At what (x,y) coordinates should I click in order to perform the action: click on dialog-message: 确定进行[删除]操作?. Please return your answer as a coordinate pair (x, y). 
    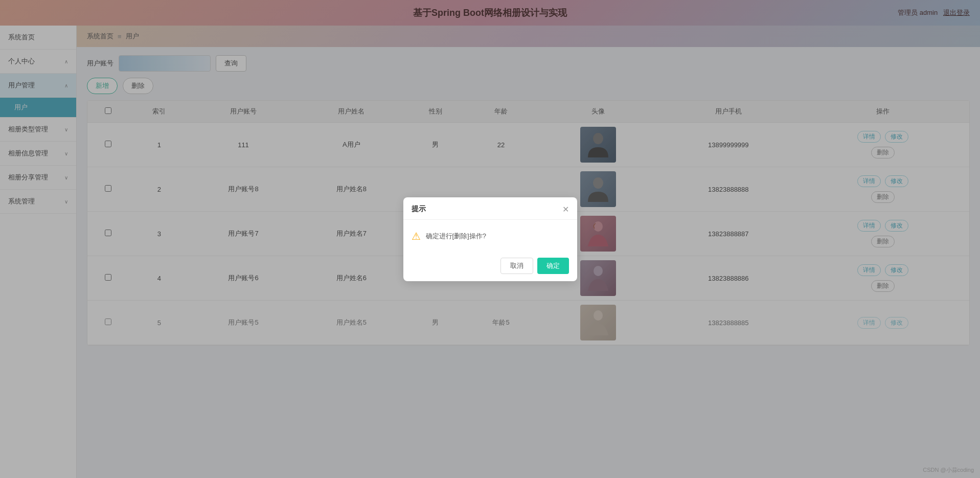
    Looking at the image, I should click on (456, 236).